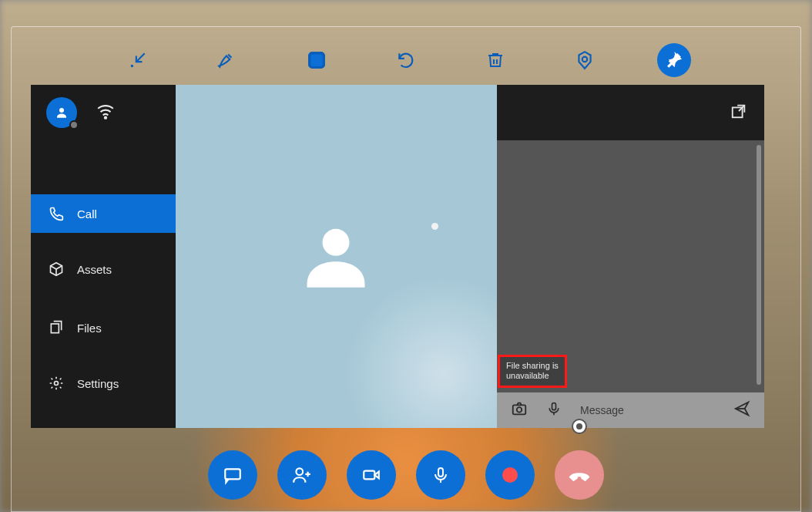  I want to click on wifi-icon, so click(106, 113).